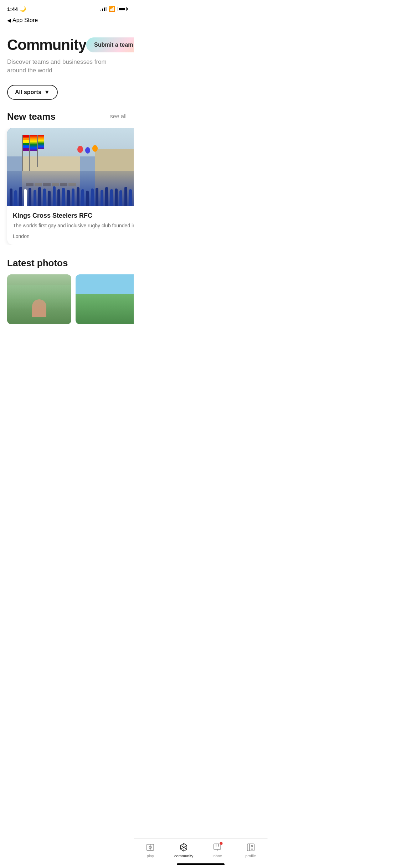 The height and width of the screenshot is (868, 401). I want to click on new-teams-title: New teams, so click(31, 117).